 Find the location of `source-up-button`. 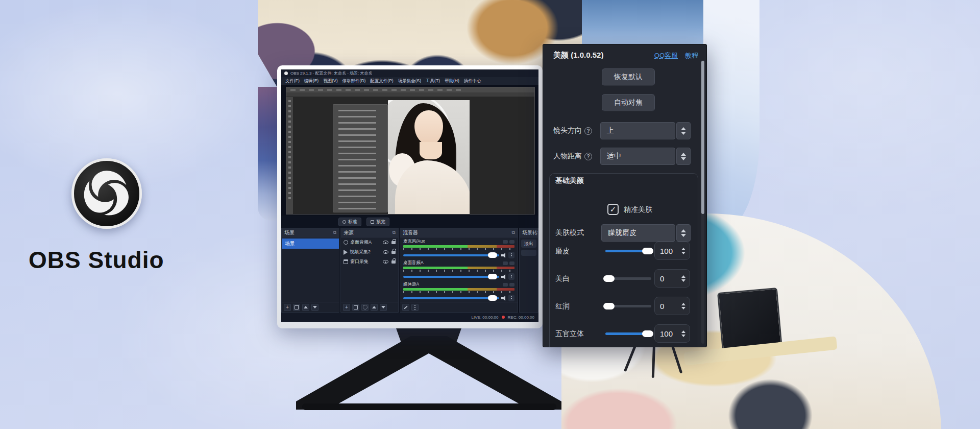

source-up-button is located at coordinates (374, 307).